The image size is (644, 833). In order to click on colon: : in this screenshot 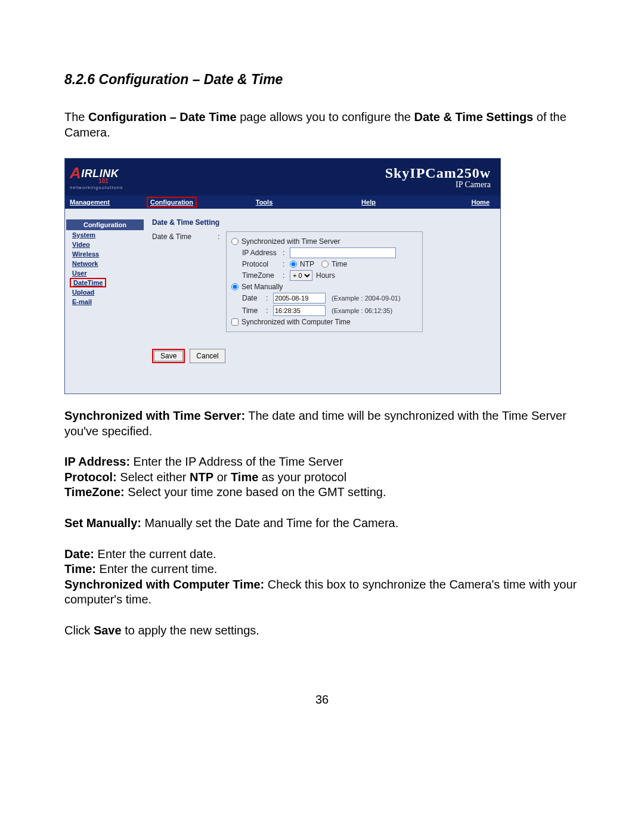, I will do `click(222, 236)`.